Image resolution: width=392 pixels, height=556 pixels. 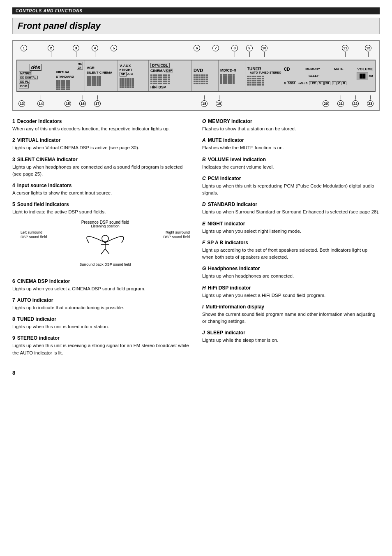 What do you see at coordinates (219, 104) in the screenshot?
I see `callout-19: 19` at bounding box center [219, 104].